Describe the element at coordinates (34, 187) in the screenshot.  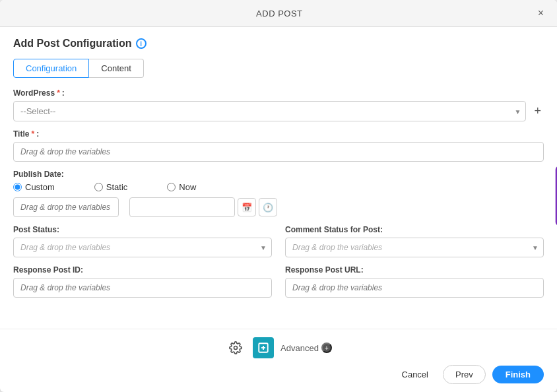
I see `radio-custom: Custom` at that location.